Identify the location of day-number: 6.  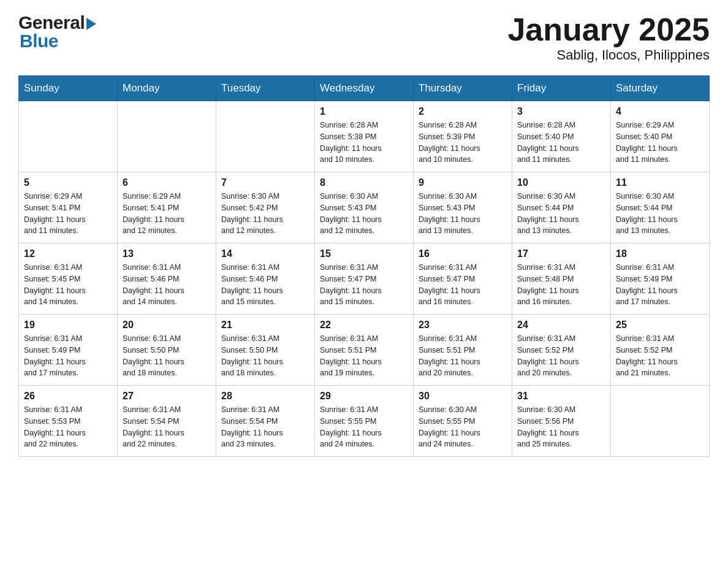
(167, 183).